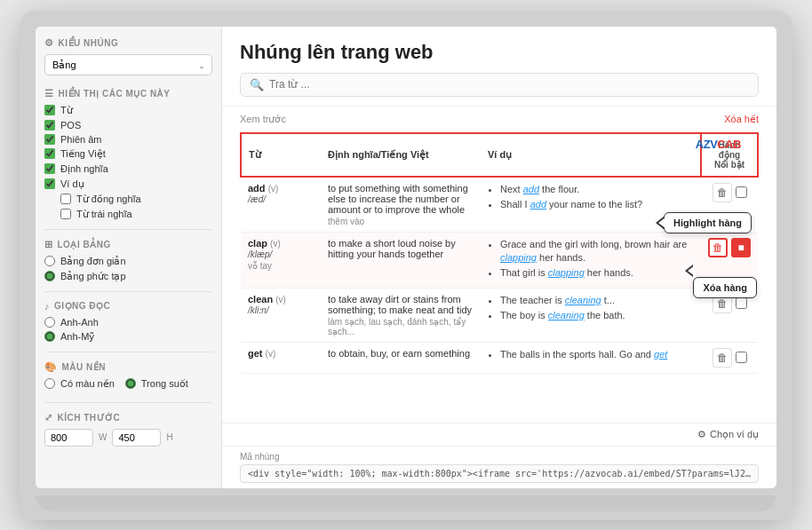 The width and height of the screenshot is (812, 530). I want to click on example-cell-clean: The teacher is cleaning t... The boy is …, so click(591, 314).